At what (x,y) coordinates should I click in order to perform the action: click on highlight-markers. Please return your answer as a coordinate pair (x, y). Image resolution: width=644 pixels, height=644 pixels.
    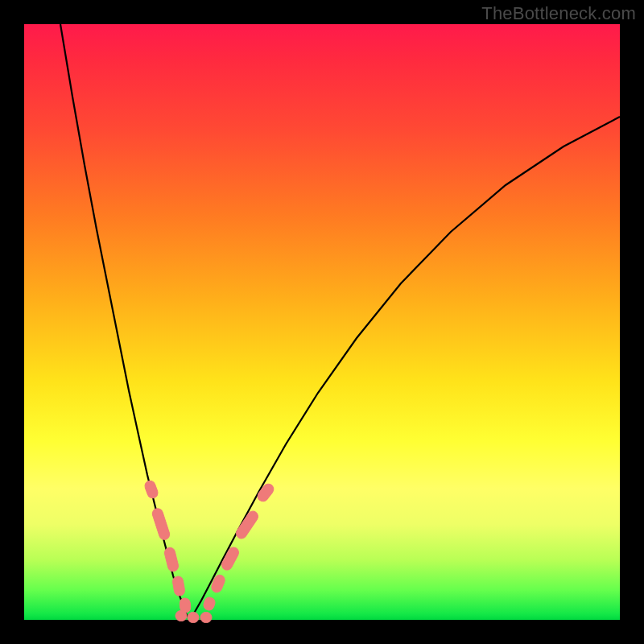
    Looking at the image, I should click on (209, 551).